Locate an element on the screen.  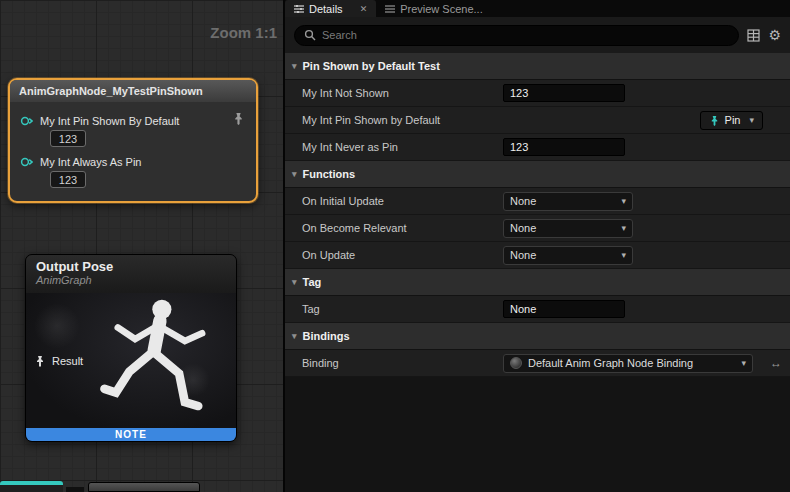
display-filter-icon is located at coordinates (754, 36).